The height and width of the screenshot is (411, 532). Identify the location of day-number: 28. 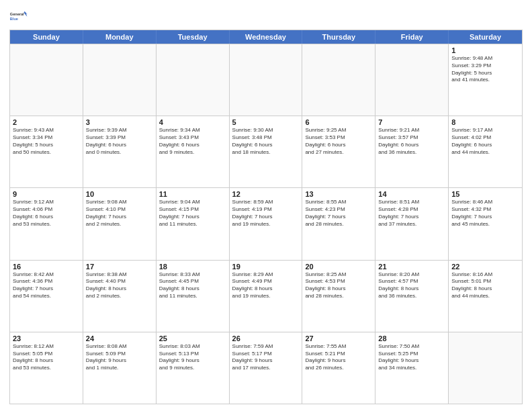
(412, 338).